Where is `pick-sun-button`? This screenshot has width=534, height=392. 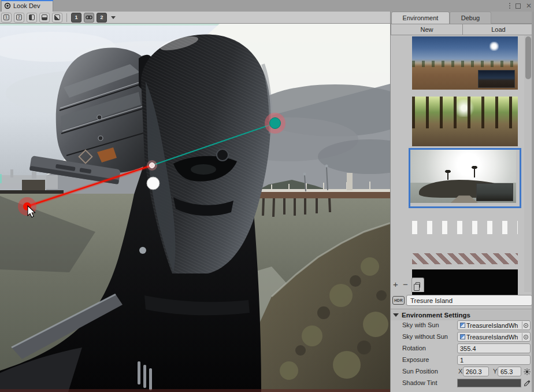 pick-sun-button is located at coordinates (527, 371).